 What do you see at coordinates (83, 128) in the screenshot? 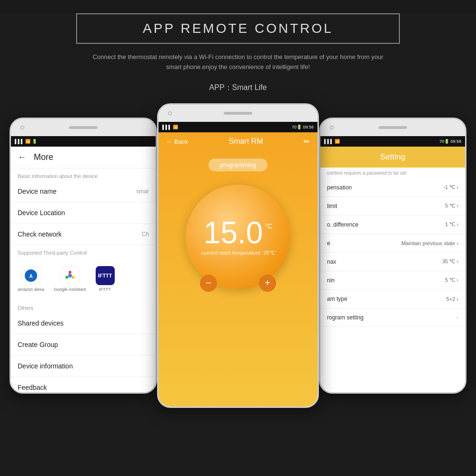
I see `left-phone-speaker` at bounding box center [83, 128].